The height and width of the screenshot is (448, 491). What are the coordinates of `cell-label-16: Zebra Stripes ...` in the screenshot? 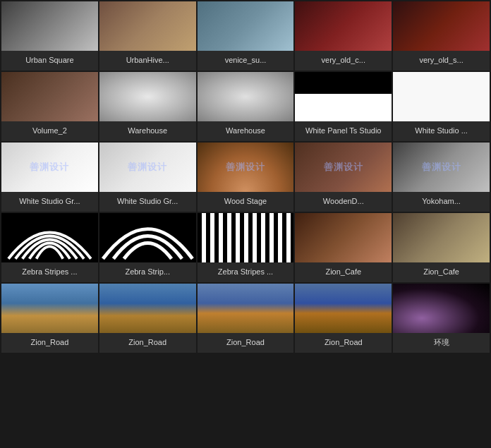 It's located at (49, 272).